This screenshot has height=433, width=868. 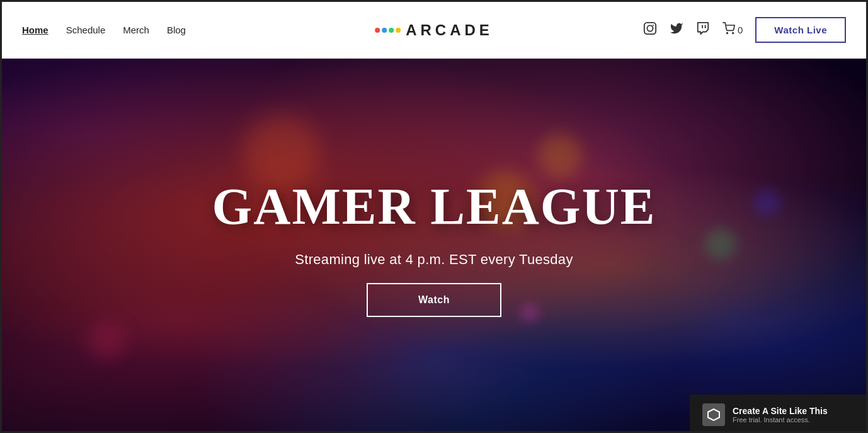 What do you see at coordinates (398, 30) in the screenshot?
I see `dot-yellow` at bounding box center [398, 30].